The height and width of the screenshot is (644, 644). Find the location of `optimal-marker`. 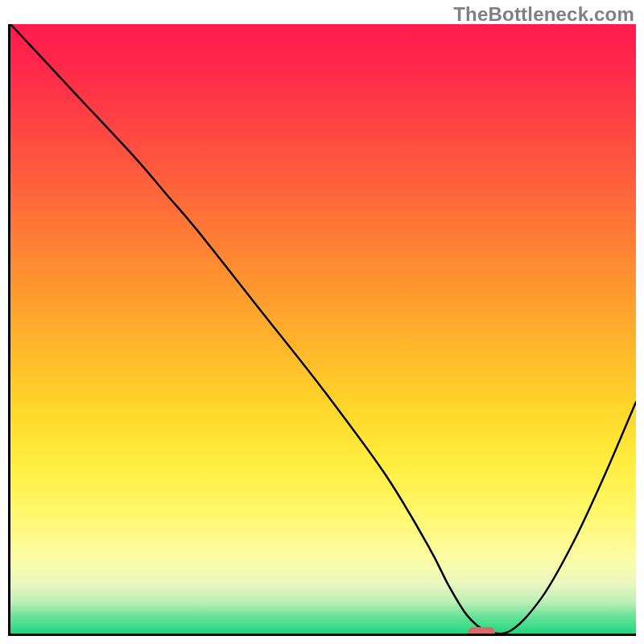

optimal-marker is located at coordinates (481, 631).